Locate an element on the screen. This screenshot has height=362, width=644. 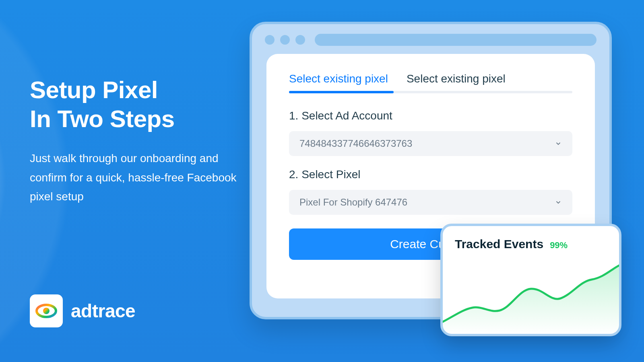
tracked-events-header: Tracked Events 99% is located at coordinates (531, 244).